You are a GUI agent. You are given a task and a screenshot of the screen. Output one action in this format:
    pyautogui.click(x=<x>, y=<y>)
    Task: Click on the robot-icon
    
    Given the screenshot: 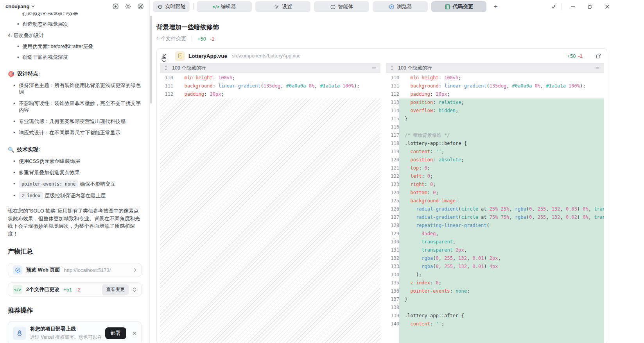 What is the action you would take?
    pyautogui.click(x=333, y=7)
    